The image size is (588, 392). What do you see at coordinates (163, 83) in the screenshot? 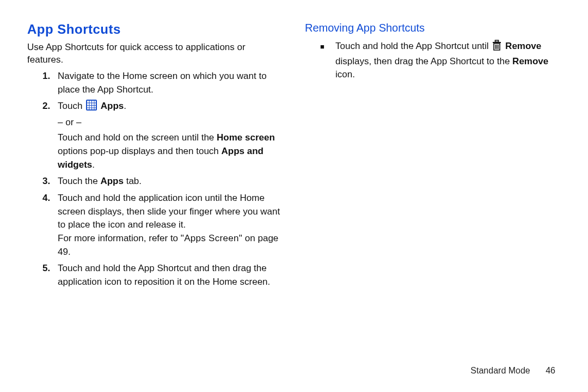
I see `step-1: 1. Navigate to the Home screen on which …` at bounding box center [163, 83].